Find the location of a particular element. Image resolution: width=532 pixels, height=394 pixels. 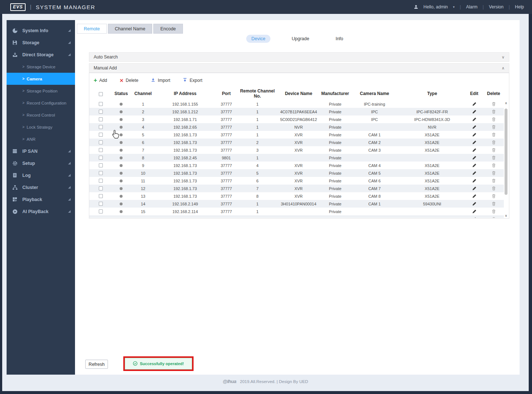

col-ip-address: IP Address is located at coordinates (185, 94).